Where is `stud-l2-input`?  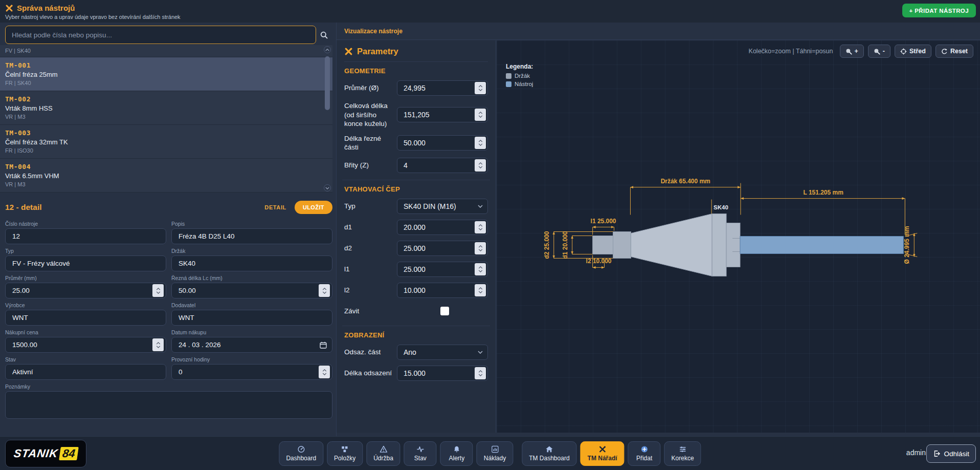
stud-l2-input is located at coordinates (439, 290).